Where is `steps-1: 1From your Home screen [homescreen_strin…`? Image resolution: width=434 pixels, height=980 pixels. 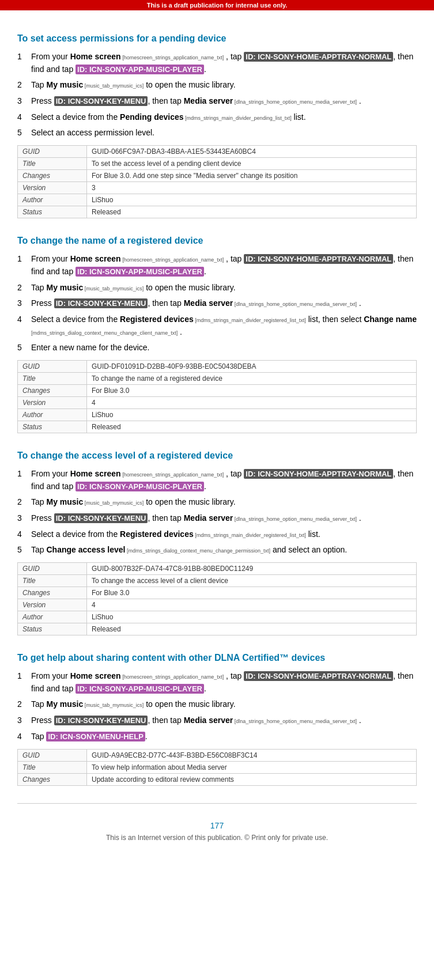
steps-1: 1From your Home screen [homescreen_strin… is located at coordinates (217, 95).